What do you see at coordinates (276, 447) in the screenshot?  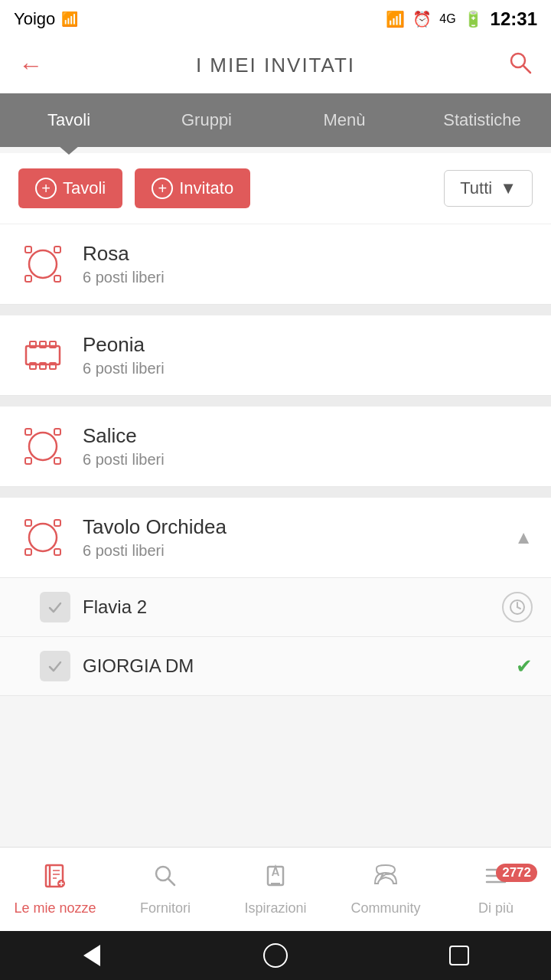 I see `table-row: Salice 6 posti liberi` at bounding box center [276, 447].